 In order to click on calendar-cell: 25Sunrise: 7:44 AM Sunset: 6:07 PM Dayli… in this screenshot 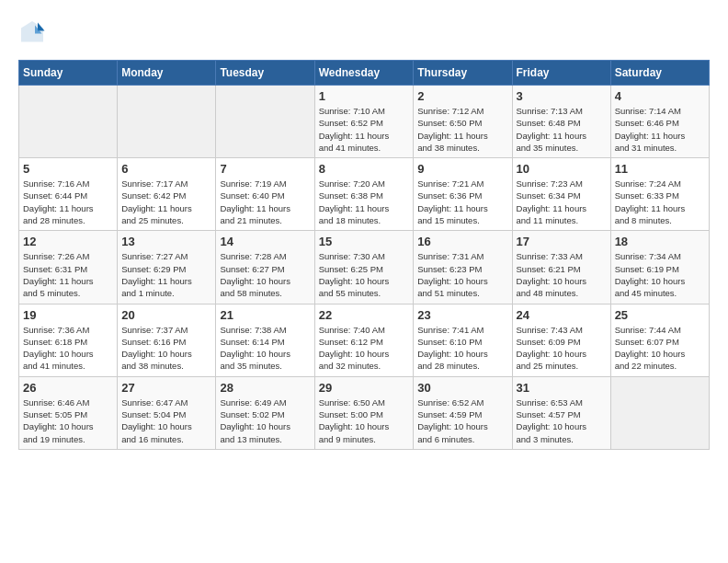, I will do `click(660, 340)`.